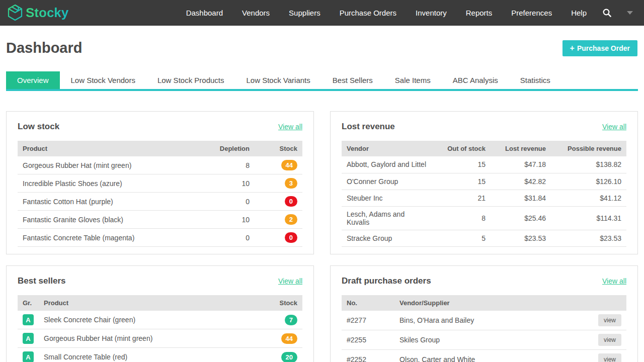 The width and height of the screenshot is (644, 362). Describe the element at coordinates (204, 13) in the screenshot. I see `nav-item-dashboard: Dashboard` at that location.